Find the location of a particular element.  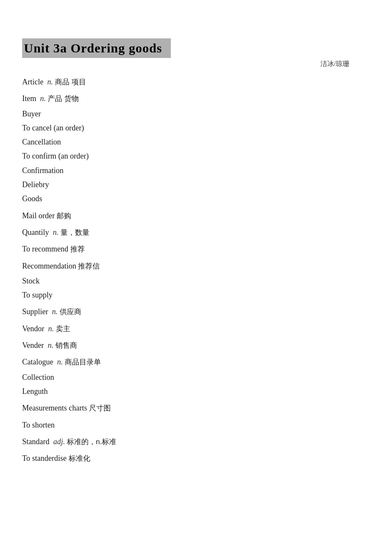

vocab-english-goods: Goods is located at coordinates (32, 199).